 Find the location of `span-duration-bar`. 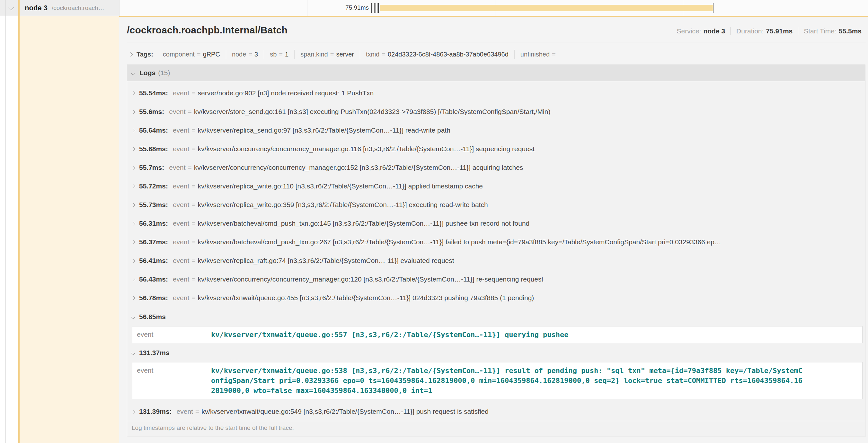

span-duration-bar is located at coordinates (547, 8).